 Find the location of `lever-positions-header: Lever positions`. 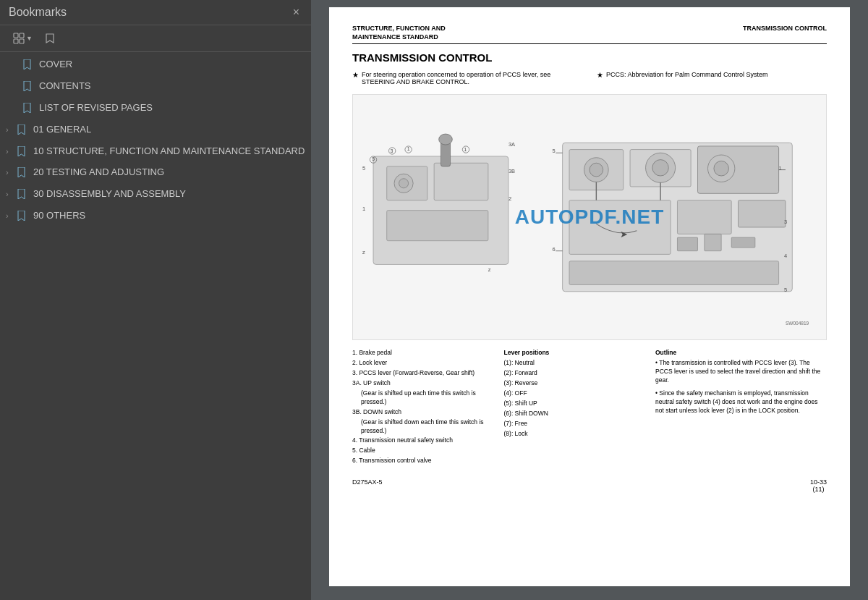

lever-positions-header: Lever positions is located at coordinates (576, 353).